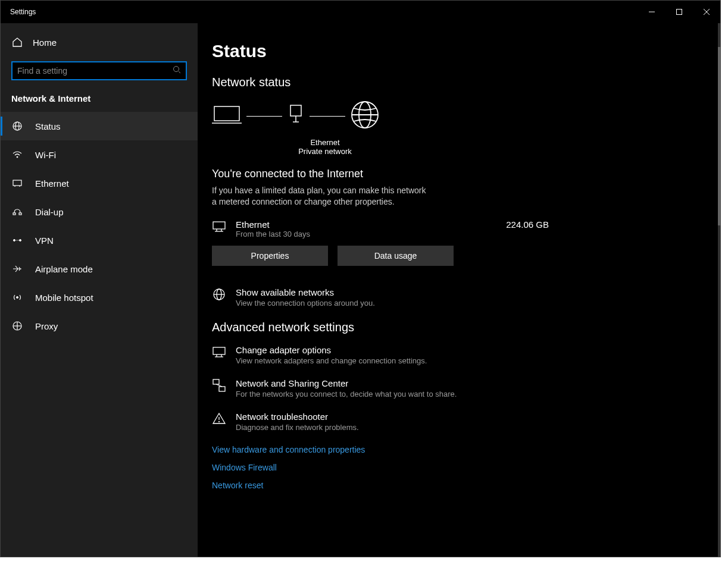 Image resolution: width=728 pixels, height=568 pixels. I want to click on option-title: Network troubleshooter, so click(298, 416).